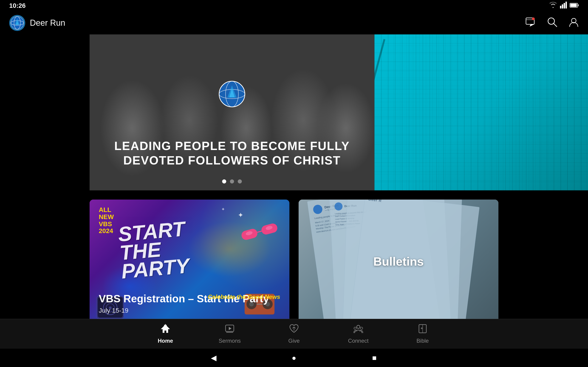 This screenshot has width=588, height=367. Describe the element at coordinates (45, 112) in the screenshot. I see `hero-left-pad` at that location.